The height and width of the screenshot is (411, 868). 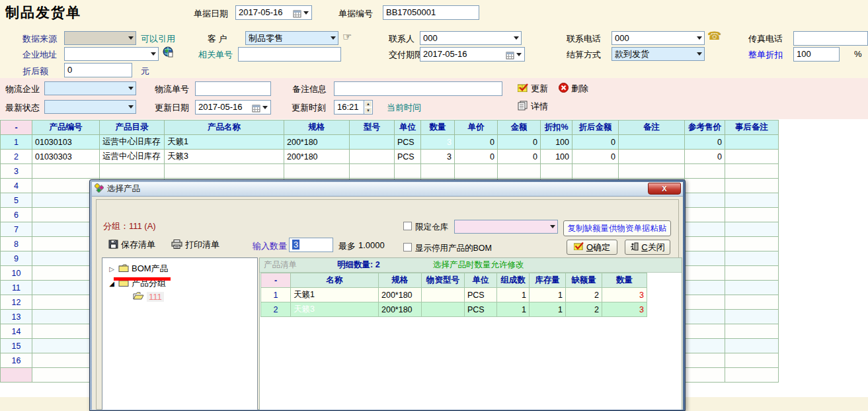 I want to click on update-button: 更新, so click(x=533, y=89).